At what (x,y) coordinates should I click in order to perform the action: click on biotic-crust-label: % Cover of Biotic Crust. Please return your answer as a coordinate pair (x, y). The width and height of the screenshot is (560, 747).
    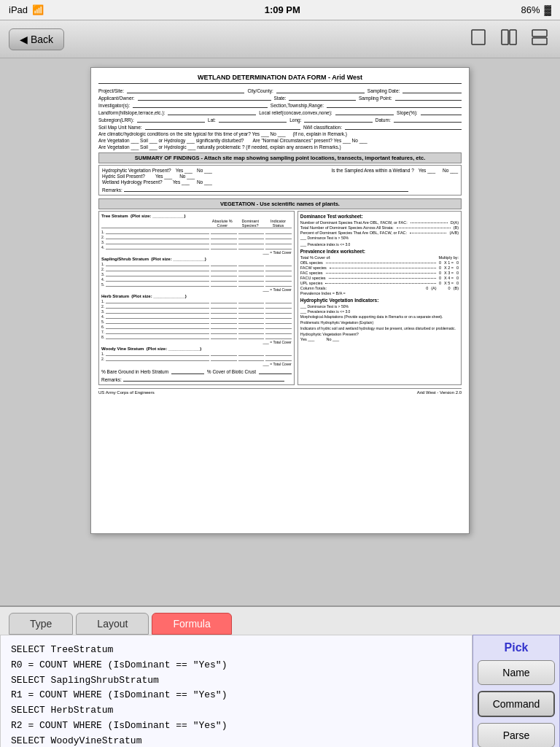
    Looking at the image, I should click on (232, 372).